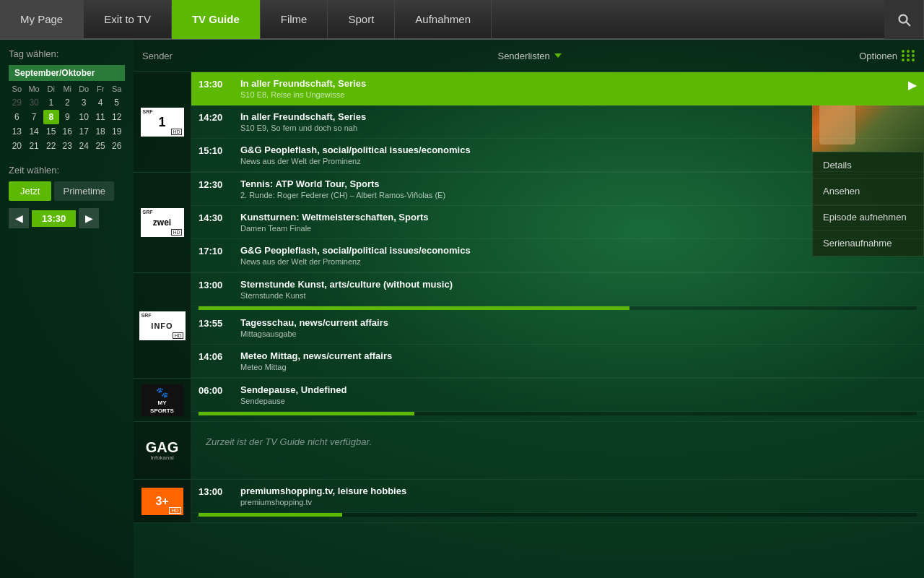 The width and height of the screenshot is (924, 578). Describe the element at coordinates (557, 290) in the screenshot. I see `program-item: 13:00 Sternstunde Kunst, arts/culture (w…` at that location.